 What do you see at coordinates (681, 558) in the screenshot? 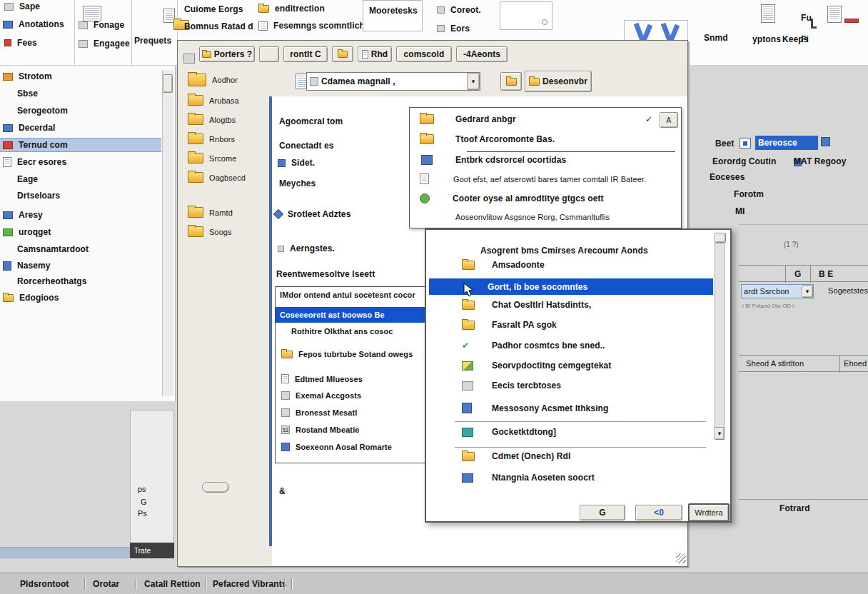
I see `resize-grip` at bounding box center [681, 558].